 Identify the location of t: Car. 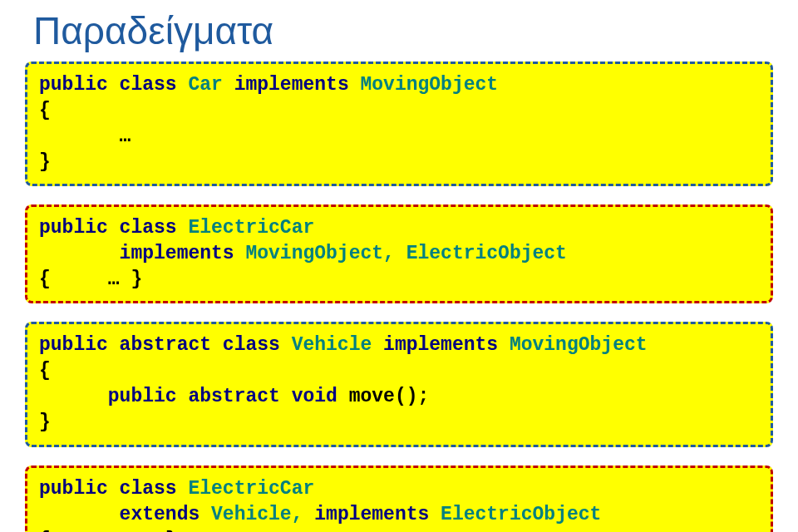
(211, 85).